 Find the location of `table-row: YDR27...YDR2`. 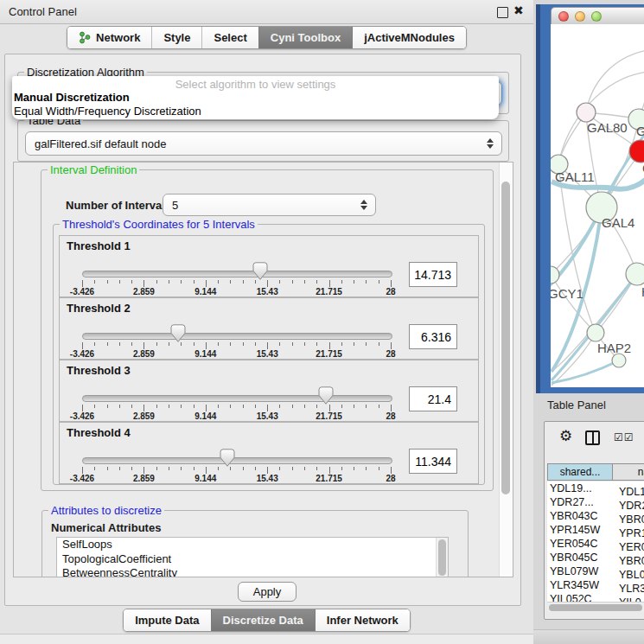

table-row: YDR27...YDR2 is located at coordinates (596, 502).